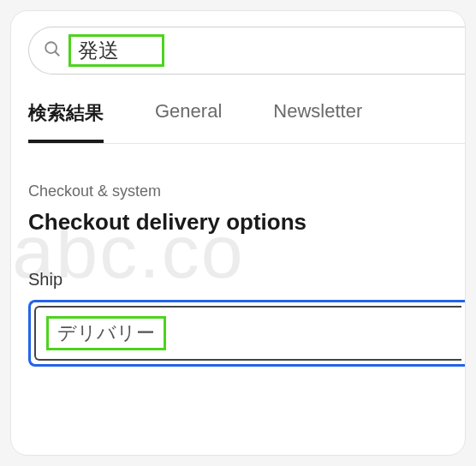 The image size is (476, 466). Describe the element at coordinates (106, 332) in the screenshot. I see `ship-input-value: デリバリー` at that location.